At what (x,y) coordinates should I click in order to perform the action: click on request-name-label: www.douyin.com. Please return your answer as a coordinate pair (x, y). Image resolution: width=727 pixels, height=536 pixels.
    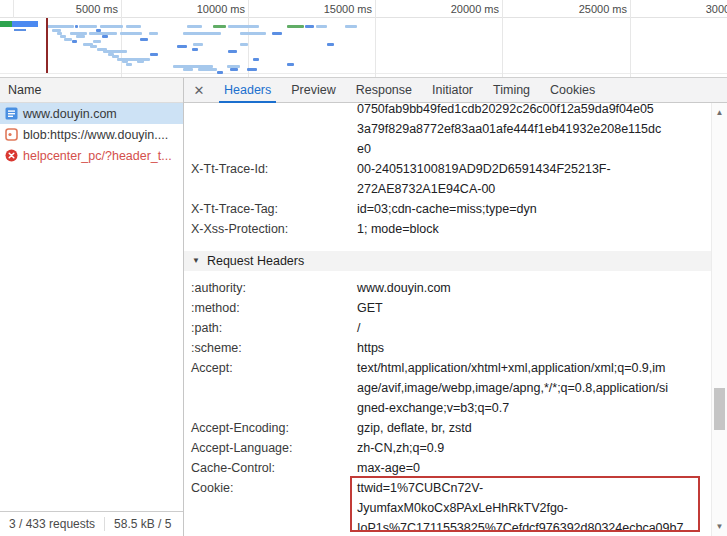
    Looking at the image, I should click on (70, 114).